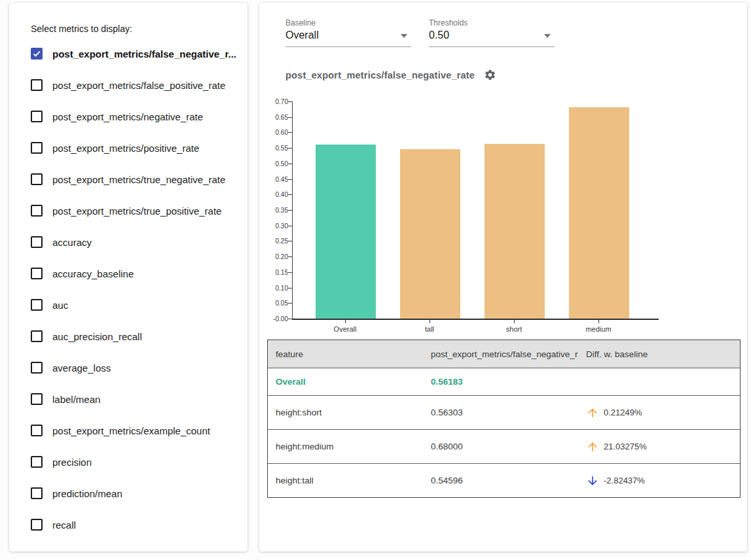  What do you see at coordinates (136, 336) in the screenshot?
I see `metric-option-9: auc_precision_recall` at bounding box center [136, 336].